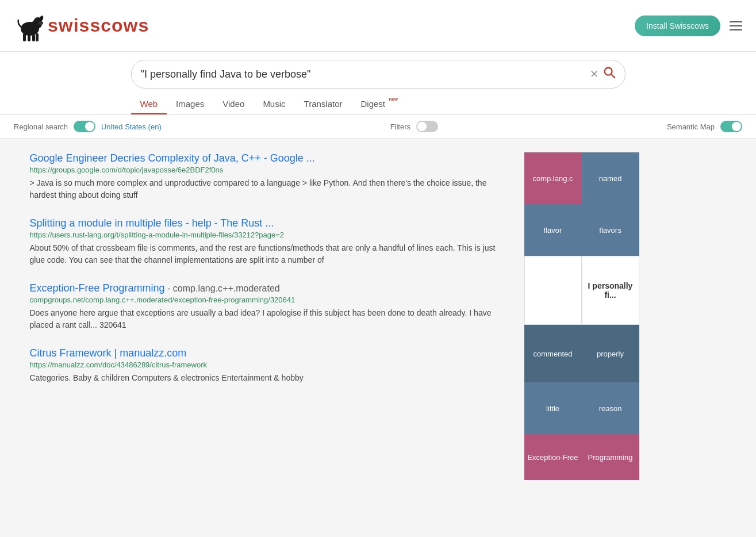 This screenshot has width=756, height=537. I want to click on result-item-1: Google Engineer Decries Complexity of Ja…, so click(271, 177).